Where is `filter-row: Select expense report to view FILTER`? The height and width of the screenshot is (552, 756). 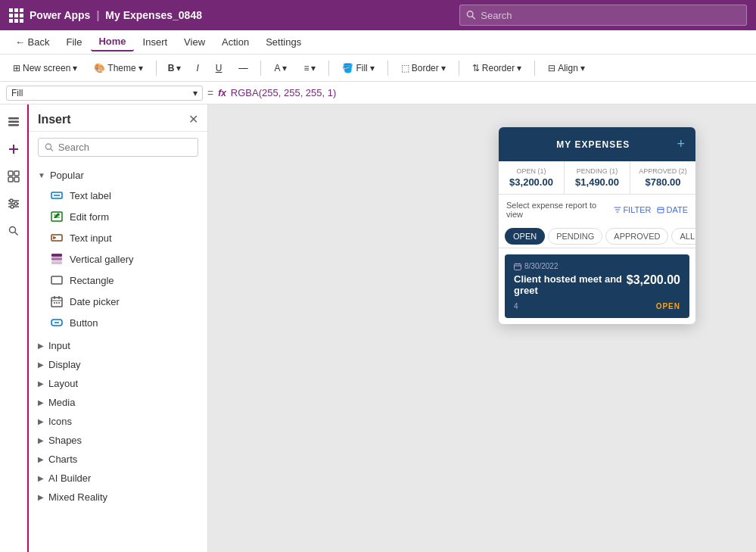 filter-row: Select expense report to view FILTER is located at coordinates (597, 210).